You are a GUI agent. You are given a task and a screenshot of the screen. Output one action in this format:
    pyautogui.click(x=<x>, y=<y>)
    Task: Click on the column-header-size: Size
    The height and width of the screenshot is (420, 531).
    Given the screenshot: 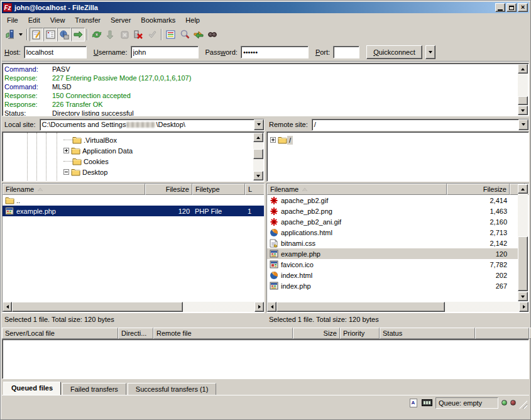 What is the action you would take?
    pyautogui.click(x=317, y=333)
    